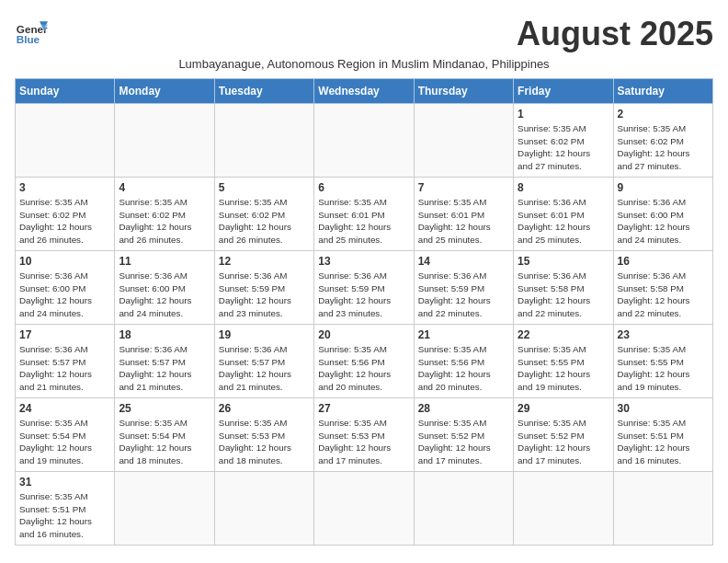  What do you see at coordinates (64, 482) in the screenshot?
I see `day-number: 31` at bounding box center [64, 482].